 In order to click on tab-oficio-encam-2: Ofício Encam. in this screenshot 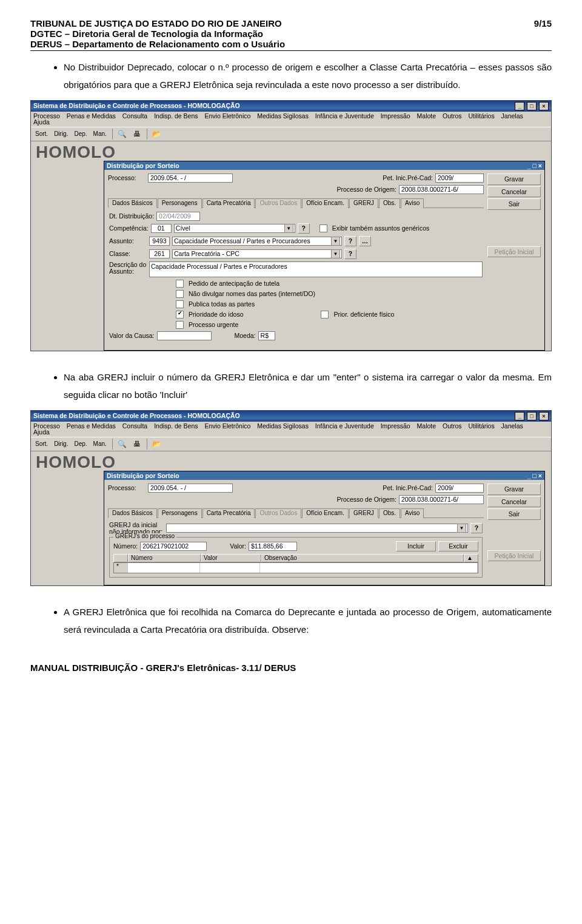, I will do `click(325, 513)`.